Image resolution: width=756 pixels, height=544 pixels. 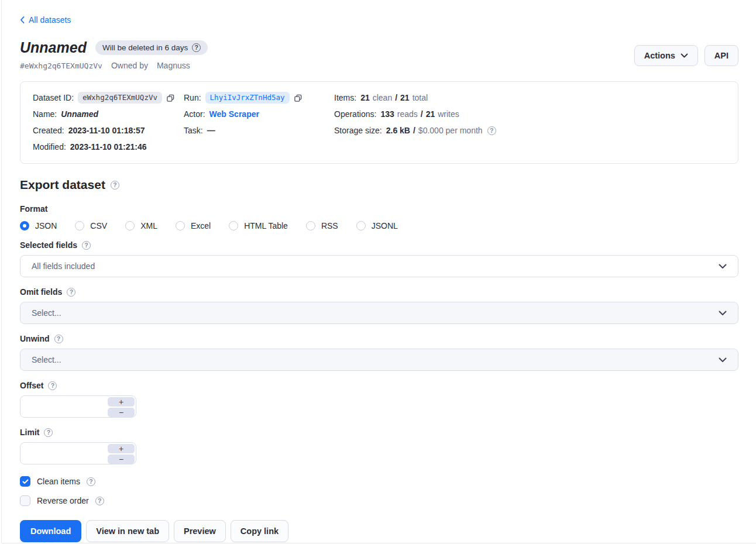 I want to click on unwind-label-text: Unwind, so click(x=35, y=339).